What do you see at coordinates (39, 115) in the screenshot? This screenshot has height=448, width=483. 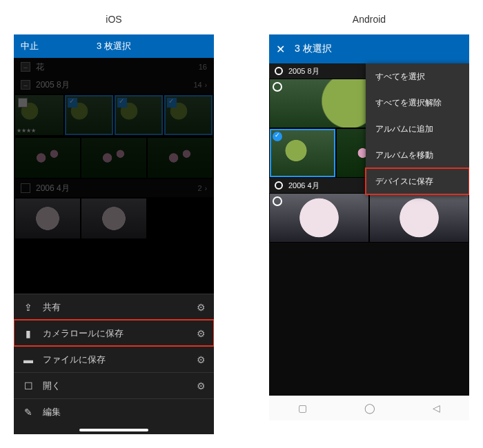 I see `photo-thumb: ★★★★` at bounding box center [39, 115].